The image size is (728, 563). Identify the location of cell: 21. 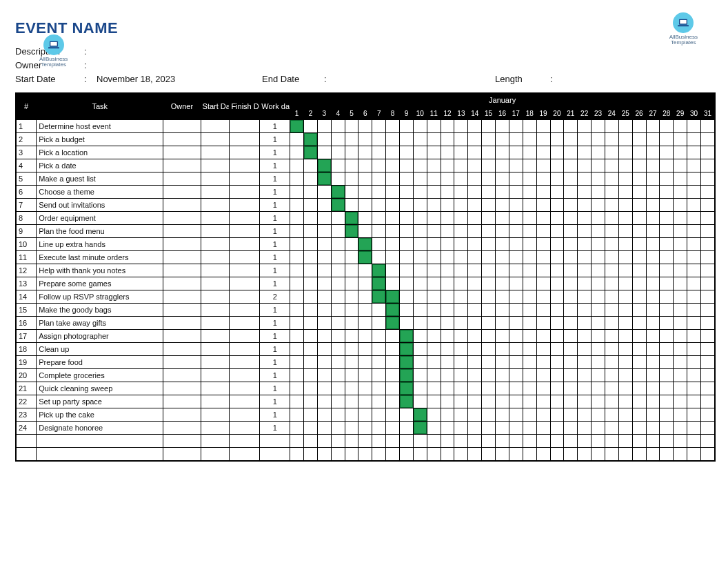
(26, 389).